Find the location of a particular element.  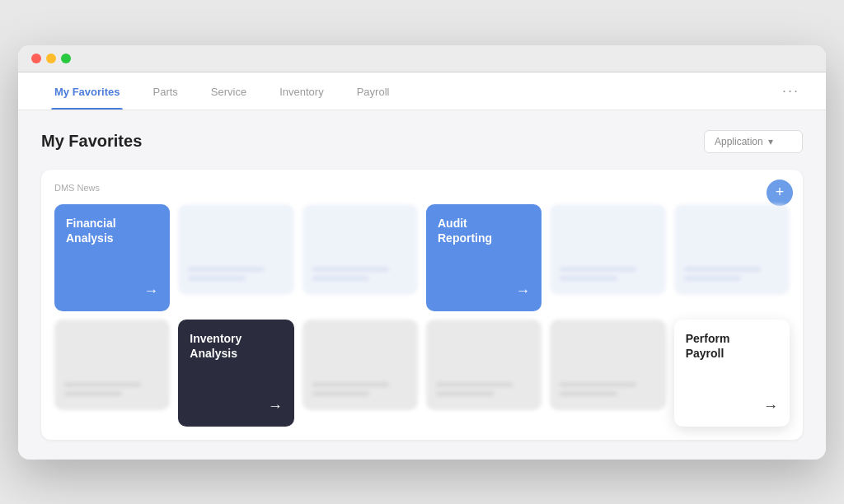

page-header: My Favorites Application ▾ is located at coordinates (422, 142).